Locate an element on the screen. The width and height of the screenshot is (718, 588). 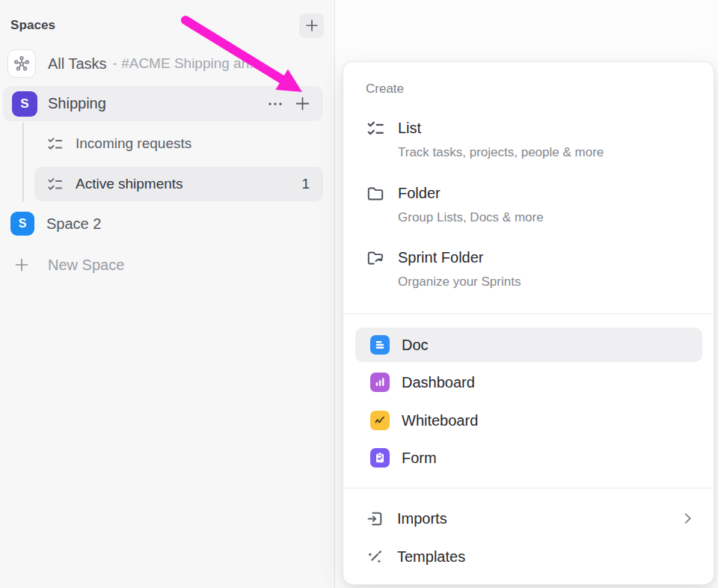
menu-item-templates-label: Templates is located at coordinates (431, 557).